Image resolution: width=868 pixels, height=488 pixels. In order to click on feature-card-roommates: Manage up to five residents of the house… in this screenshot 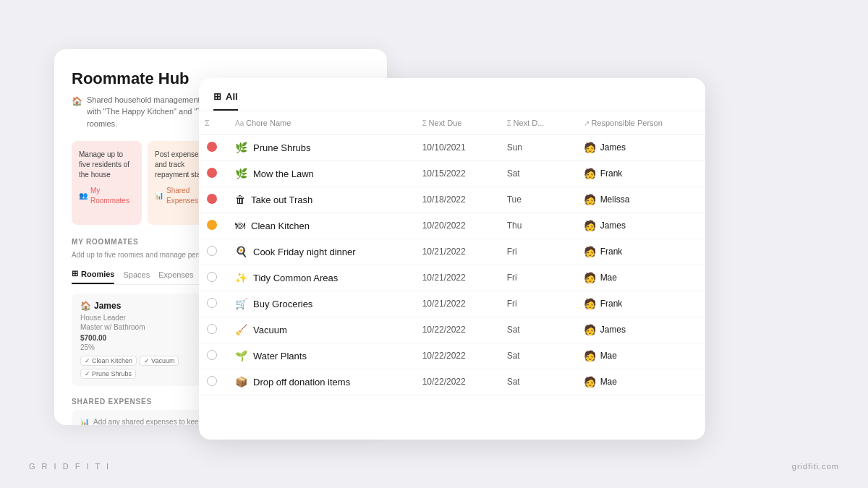, I will do `click(107, 183)`.